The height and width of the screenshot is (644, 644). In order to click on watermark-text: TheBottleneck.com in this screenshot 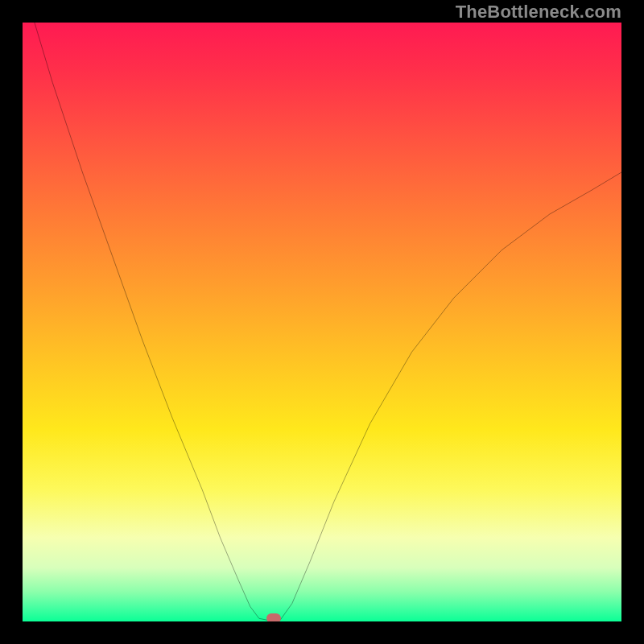, I will do `click(539, 12)`.